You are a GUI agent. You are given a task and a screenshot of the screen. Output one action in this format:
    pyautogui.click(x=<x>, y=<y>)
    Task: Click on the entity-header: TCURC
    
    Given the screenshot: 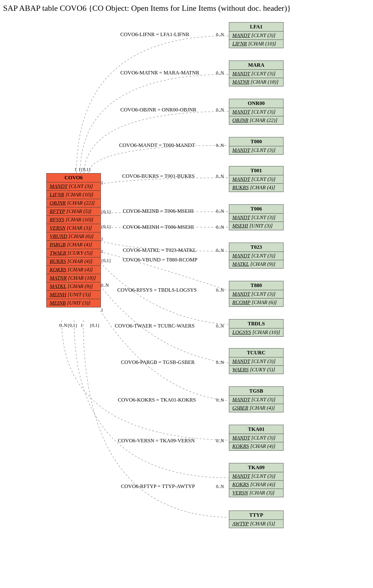 What is the action you would take?
    pyautogui.click(x=256, y=353)
    